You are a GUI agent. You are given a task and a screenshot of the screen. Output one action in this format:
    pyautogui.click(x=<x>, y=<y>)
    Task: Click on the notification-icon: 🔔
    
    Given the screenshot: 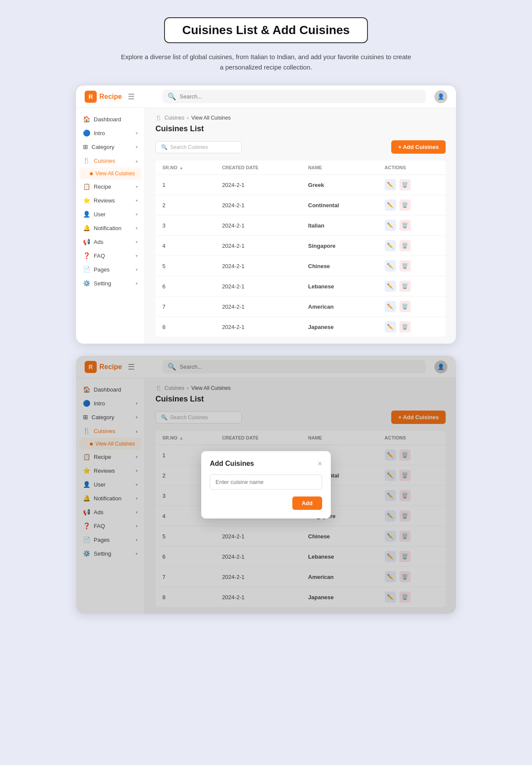 What is the action you would take?
    pyautogui.click(x=86, y=228)
    